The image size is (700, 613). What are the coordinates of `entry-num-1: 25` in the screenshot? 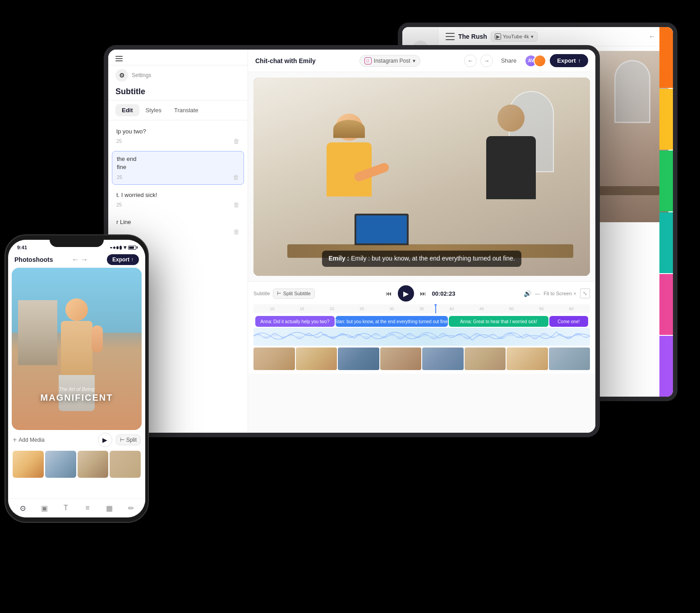 It's located at (119, 141).